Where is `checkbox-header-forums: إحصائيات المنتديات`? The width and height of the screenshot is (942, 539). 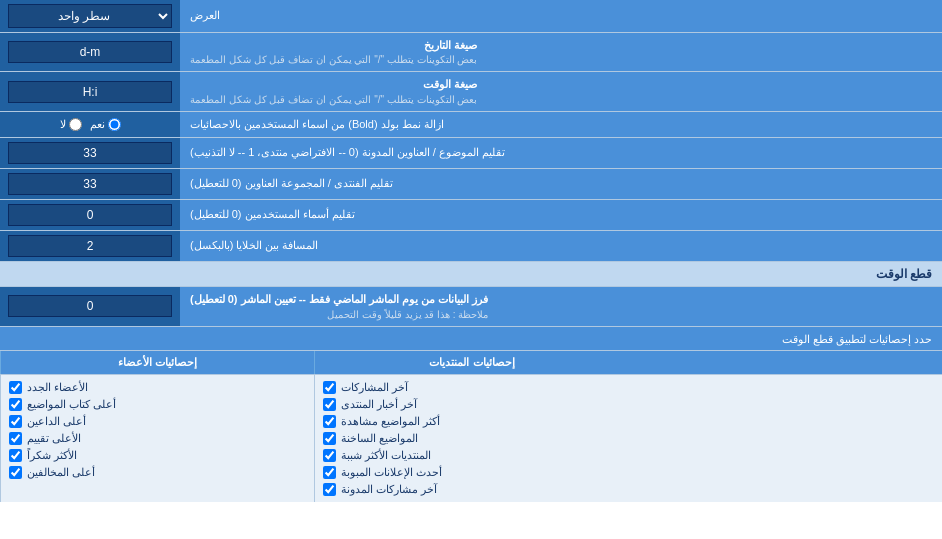 checkbox-header-forums: إحصائيات المنتديات is located at coordinates (471, 362).